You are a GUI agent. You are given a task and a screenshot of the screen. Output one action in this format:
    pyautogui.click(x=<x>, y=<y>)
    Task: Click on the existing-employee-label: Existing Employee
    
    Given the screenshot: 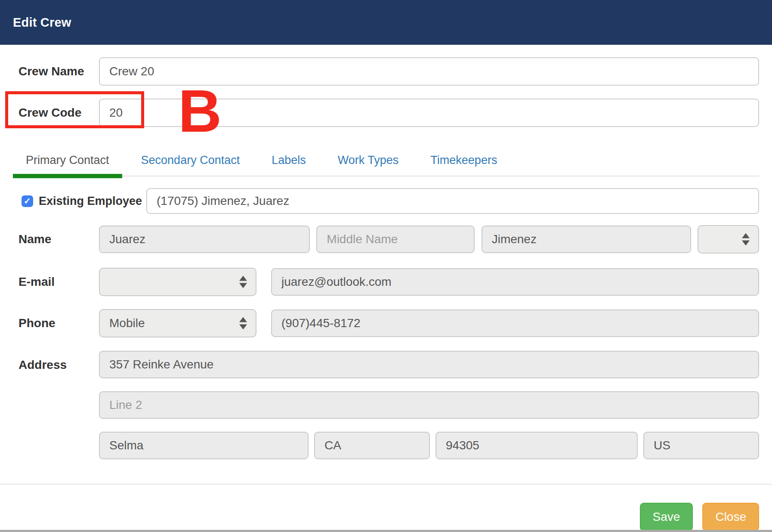 What is the action you would take?
    pyautogui.click(x=90, y=201)
    